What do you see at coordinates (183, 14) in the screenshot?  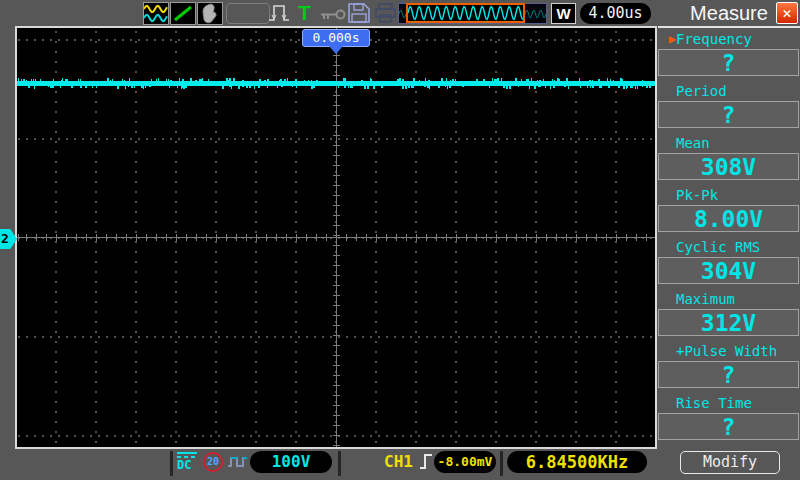 I see `cursor-line-button` at bounding box center [183, 14].